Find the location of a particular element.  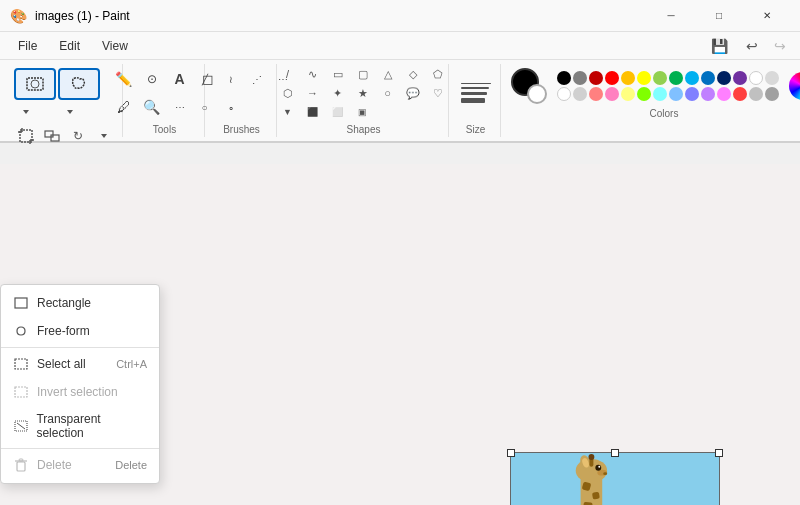

color-purple is located at coordinates (740, 78).